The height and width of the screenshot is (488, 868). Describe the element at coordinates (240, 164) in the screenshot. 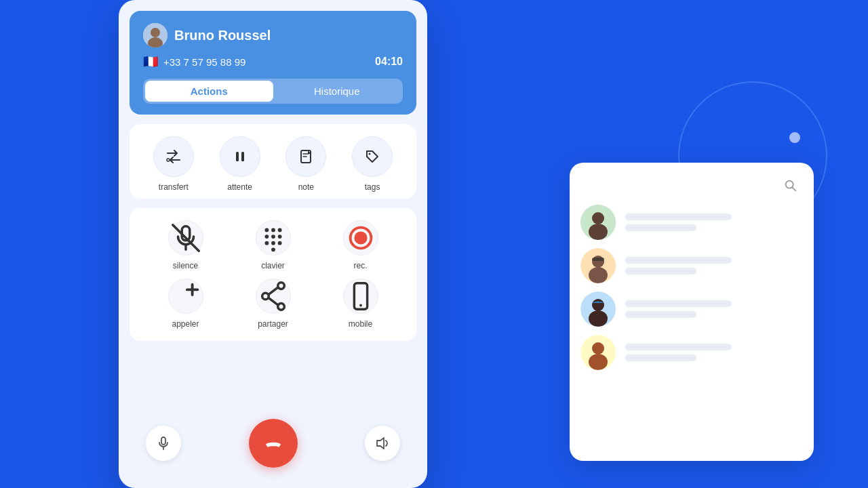

I see `action-attente: attente` at that location.